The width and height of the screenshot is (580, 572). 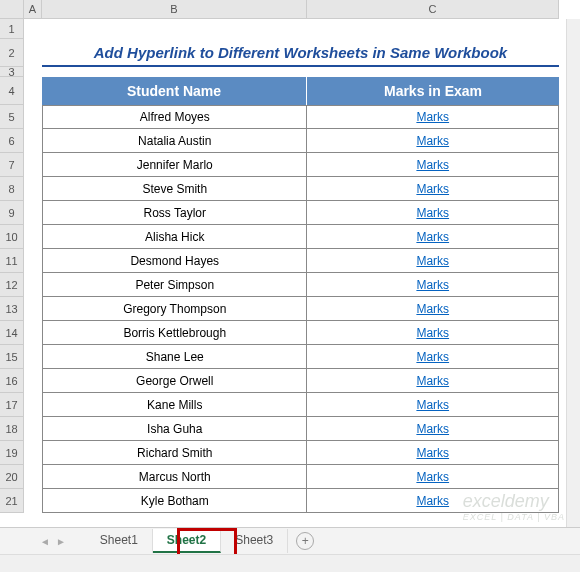 I want to click on table-row: Desmond HayesMarks, so click(x=300, y=261).